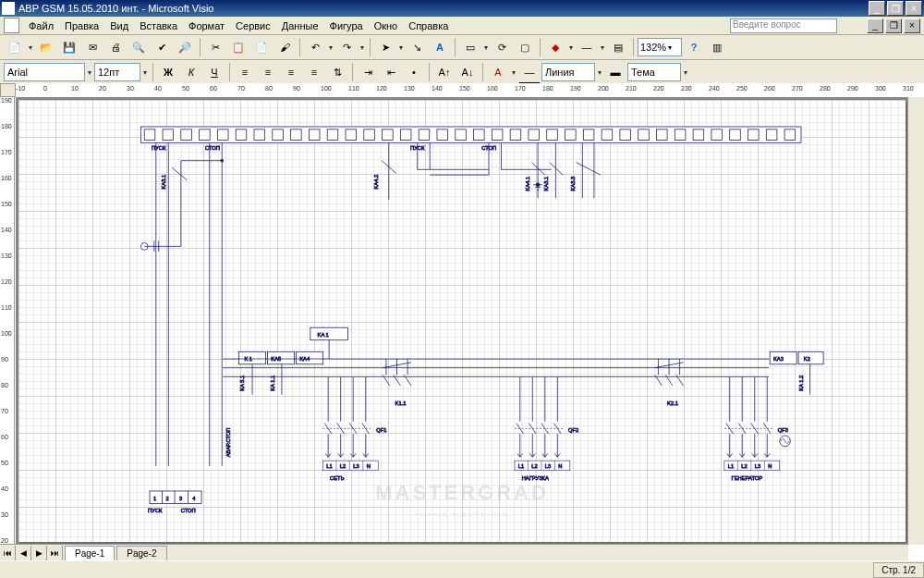  I want to click on fill-color-button: ▬, so click(615, 72).